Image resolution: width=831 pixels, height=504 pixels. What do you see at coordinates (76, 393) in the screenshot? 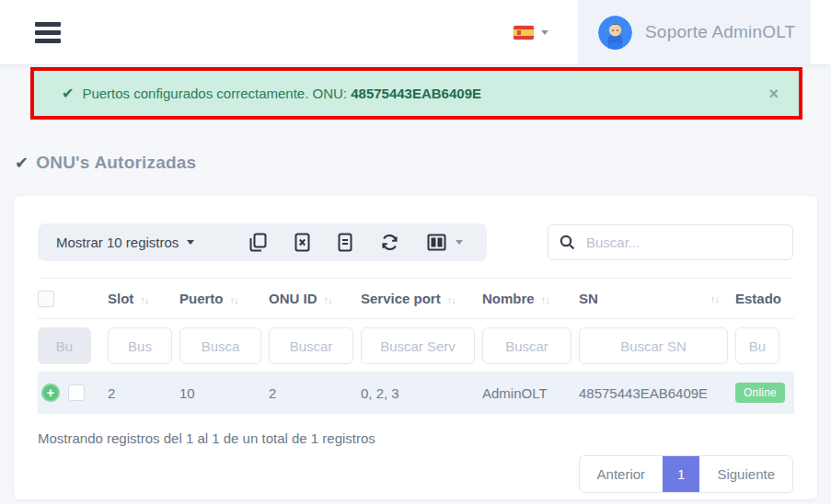
I see `row-checkbox` at bounding box center [76, 393].